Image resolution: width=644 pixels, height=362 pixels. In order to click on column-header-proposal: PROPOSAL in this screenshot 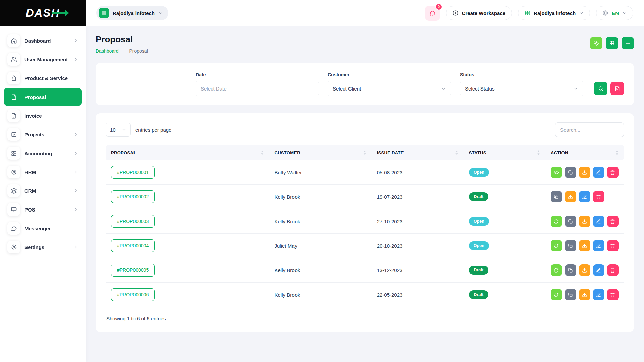, I will do `click(187, 153)`.